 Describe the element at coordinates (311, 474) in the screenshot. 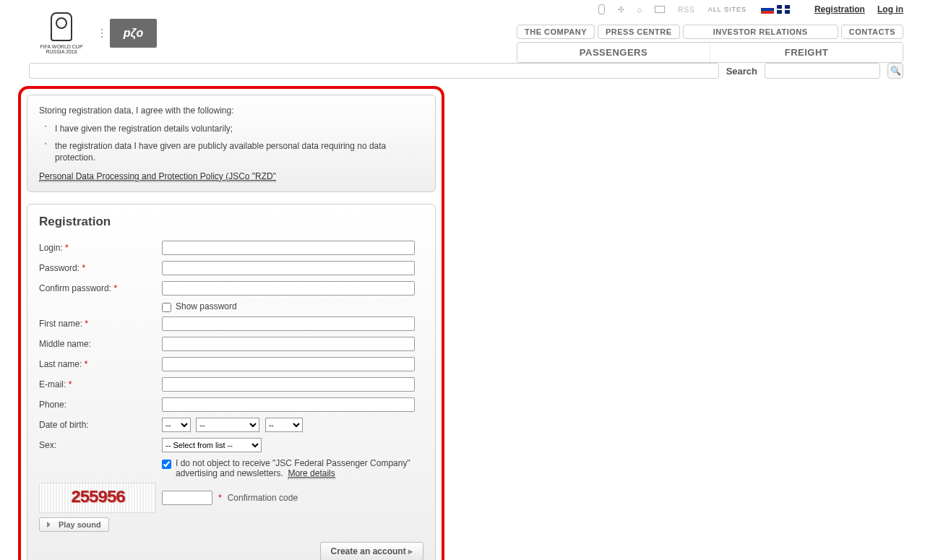

I see `more-details-link: More details` at that location.